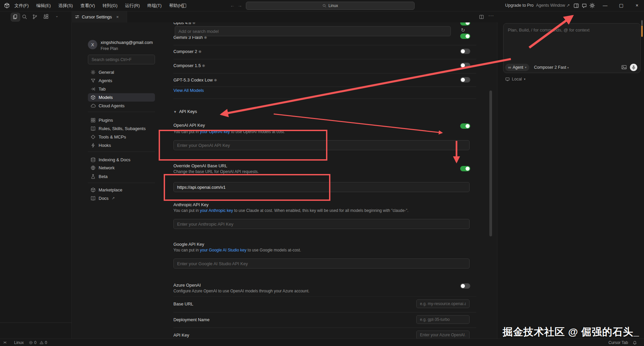 Image resolution: width=644 pixels, height=346 pixels. I want to click on menu-run: 运行(R), so click(132, 5).